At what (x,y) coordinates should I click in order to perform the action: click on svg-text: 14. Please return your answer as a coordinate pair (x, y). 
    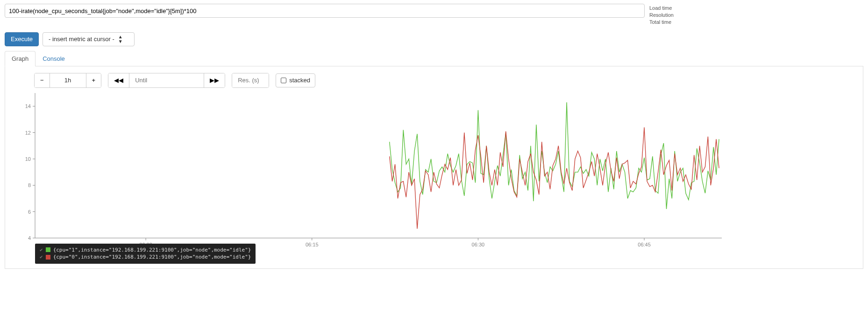
    Looking at the image, I should click on (28, 106).